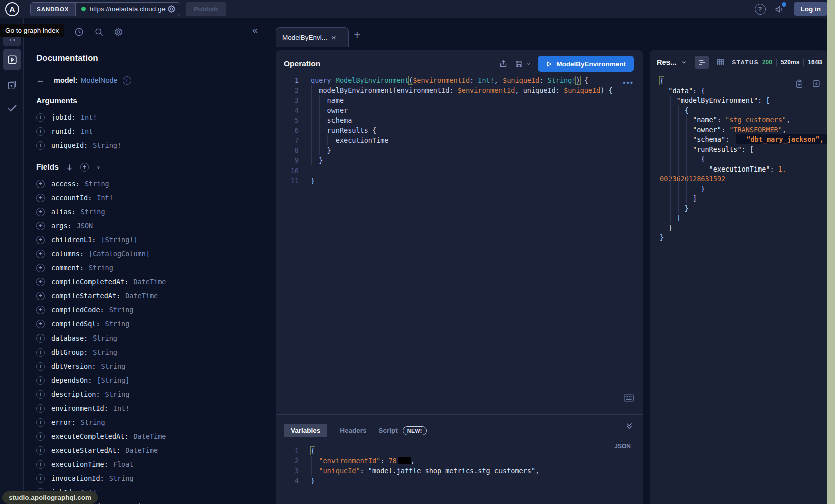  Describe the element at coordinates (154, 282) in the screenshot. I see `field-row: +compileCompletedAt:DateTime` at that location.